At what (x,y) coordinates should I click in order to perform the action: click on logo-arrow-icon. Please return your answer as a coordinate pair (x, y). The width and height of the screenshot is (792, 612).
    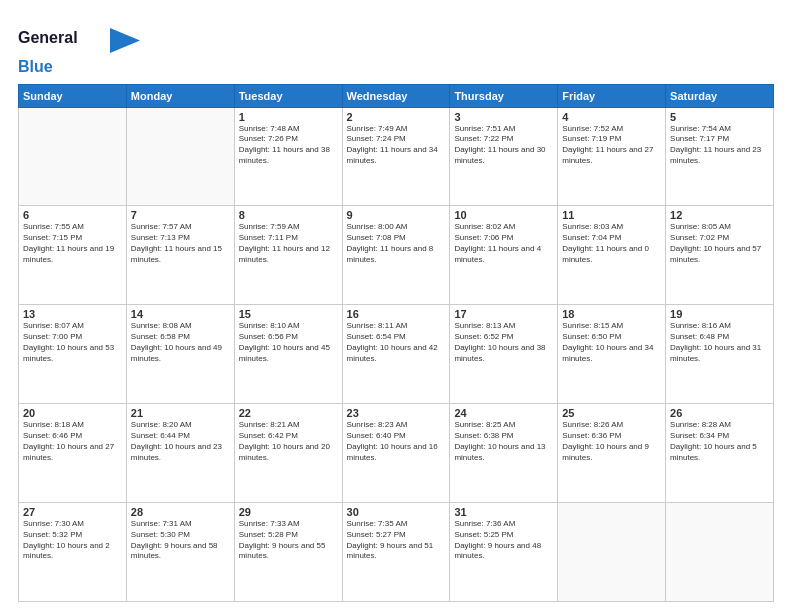
    Looking at the image, I should click on (120, 38).